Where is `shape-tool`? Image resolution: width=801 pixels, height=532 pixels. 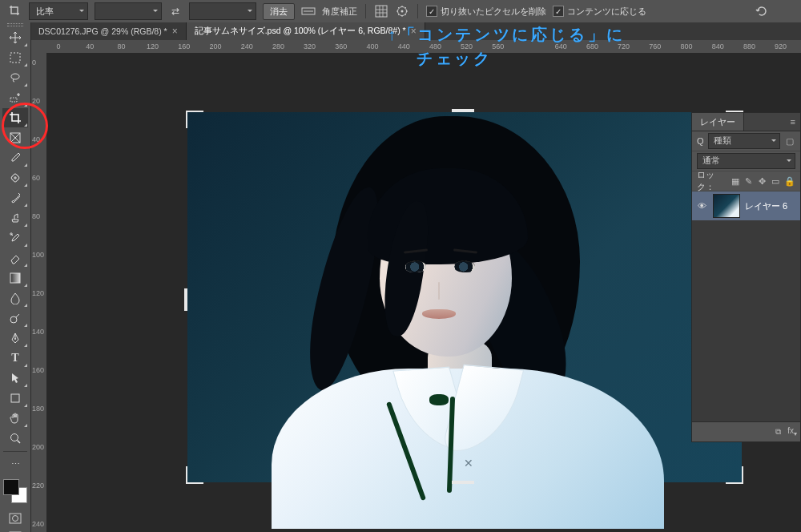
shape-tool is located at coordinates (15, 398).